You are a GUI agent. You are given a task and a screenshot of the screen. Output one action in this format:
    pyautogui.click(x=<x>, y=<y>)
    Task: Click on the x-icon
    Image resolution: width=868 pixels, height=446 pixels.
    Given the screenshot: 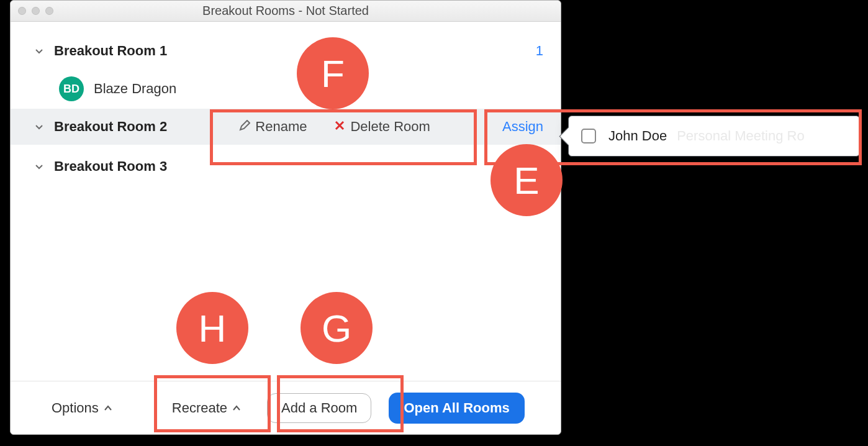 What is the action you would take?
    pyautogui.click(x=340, y=127)
    